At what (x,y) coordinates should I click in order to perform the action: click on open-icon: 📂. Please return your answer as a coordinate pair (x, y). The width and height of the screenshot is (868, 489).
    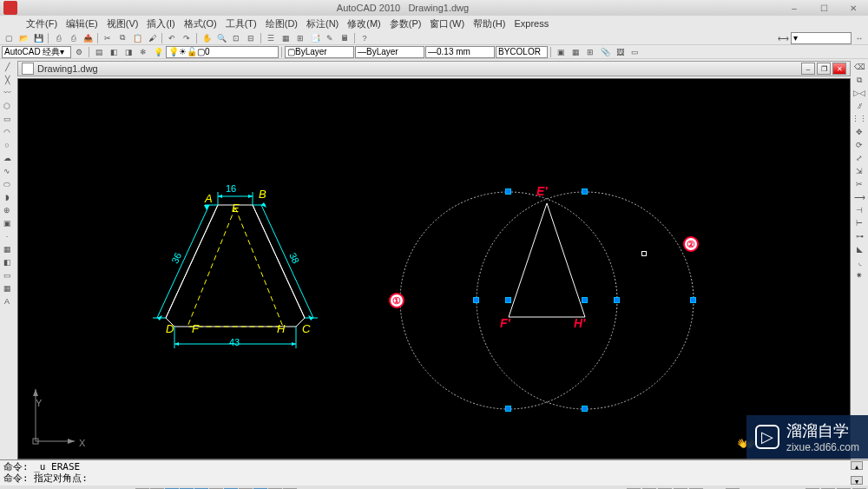
    Looking at the image, I should click on (23, 38).